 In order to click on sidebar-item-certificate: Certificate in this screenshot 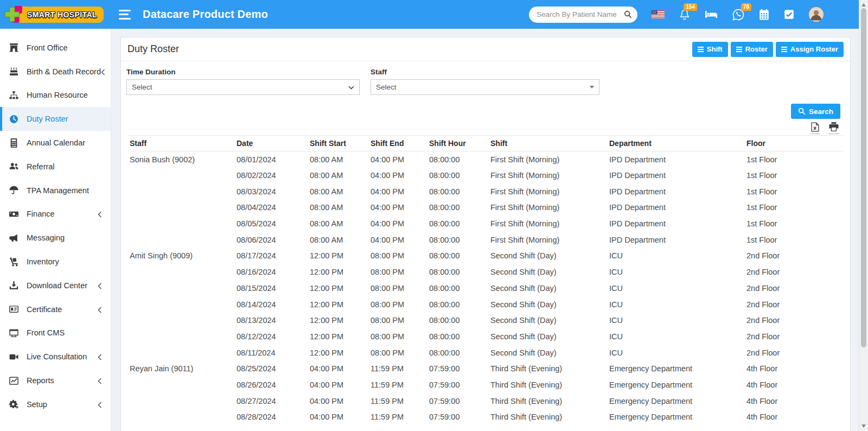, I will do `click(55, 309)`.